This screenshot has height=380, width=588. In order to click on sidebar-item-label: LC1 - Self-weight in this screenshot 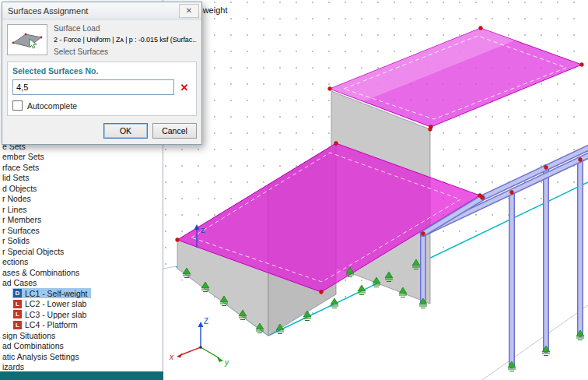, I will do `click(56, 294)`.